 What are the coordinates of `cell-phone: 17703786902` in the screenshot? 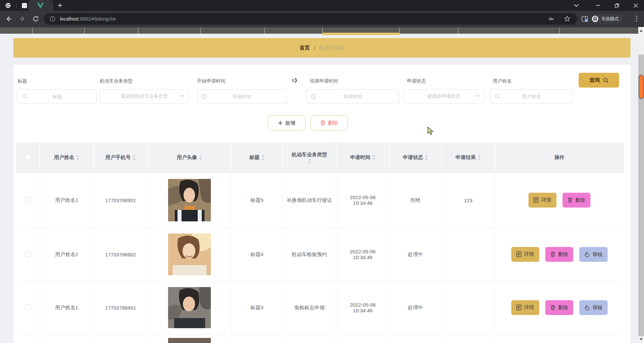 It's located at (121, 254).